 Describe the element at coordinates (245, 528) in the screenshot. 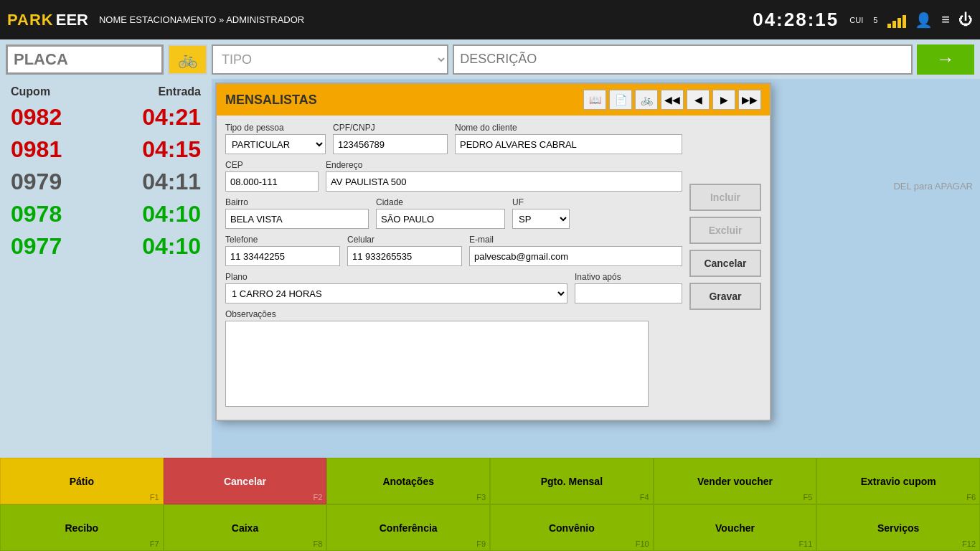

I see `btn-caixa: Caixa F8` at that location.